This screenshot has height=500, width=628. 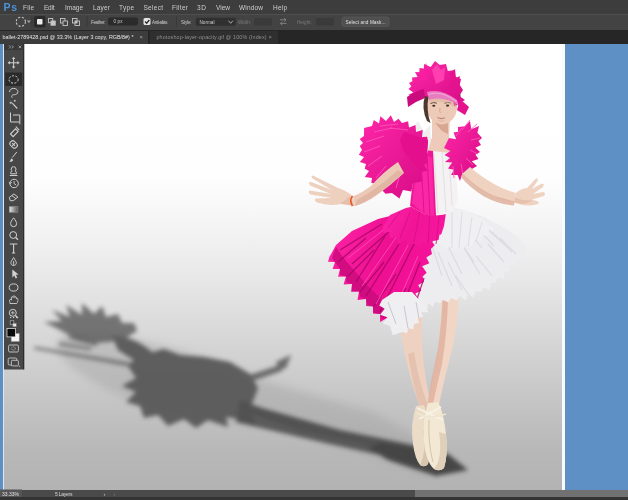 What do you see at coordinates (69, 37) in the screenshot?
I see `svg-text:ballet-2789428.psd @ 33.3% (La: ballet-2789428.psd @ 33.3% (Layer 3 copy…` at bounding box center [69, 37].